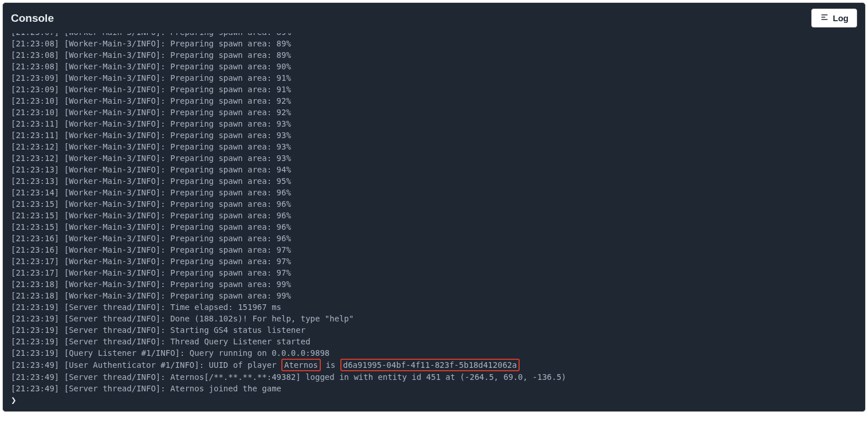  What do you see at coordinates (434, 353) in the screenshot?
I see `log-line: [21:23:19] [Query Listener #1/INFO]: Que…` at bounding box center [434, 353].